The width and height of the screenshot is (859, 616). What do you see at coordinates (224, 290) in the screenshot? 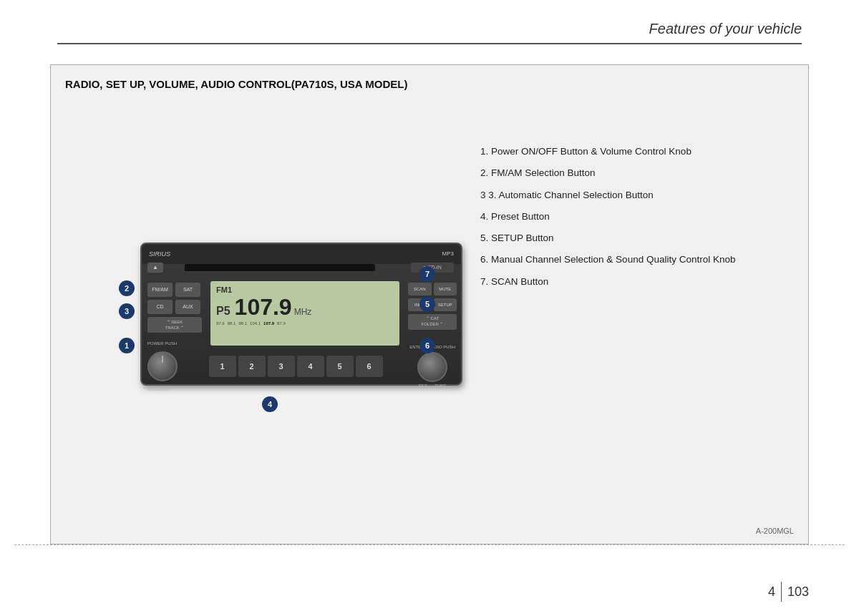
I see `fm-label: FM1` at bounding box center [224, 290].